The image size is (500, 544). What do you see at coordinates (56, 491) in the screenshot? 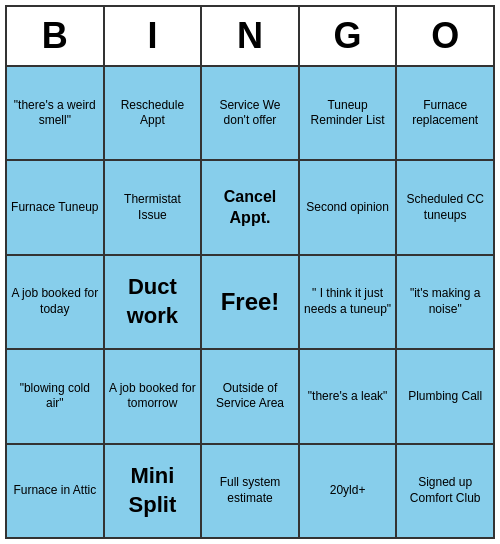
I see `bingo-cell: Furnace in Attic` at bounding box center [56, 491].